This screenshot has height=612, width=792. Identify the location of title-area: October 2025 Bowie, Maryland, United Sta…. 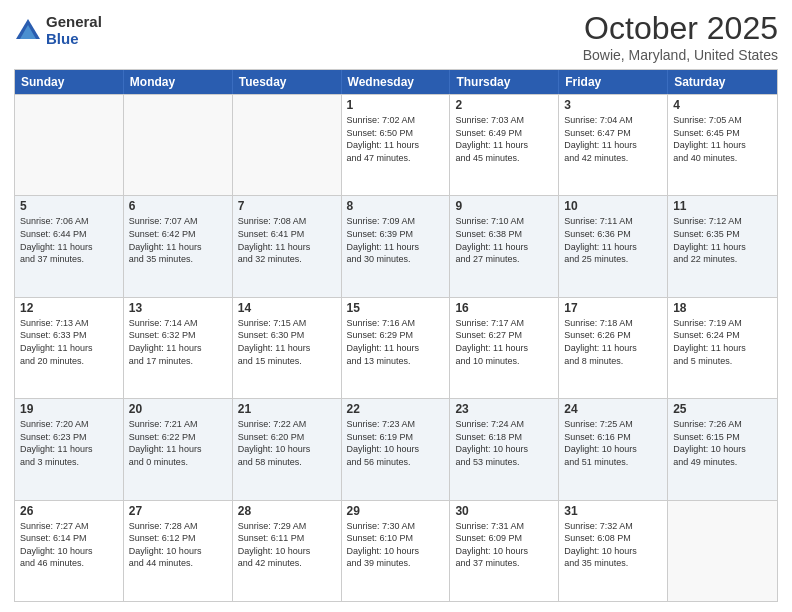
(680, 36).